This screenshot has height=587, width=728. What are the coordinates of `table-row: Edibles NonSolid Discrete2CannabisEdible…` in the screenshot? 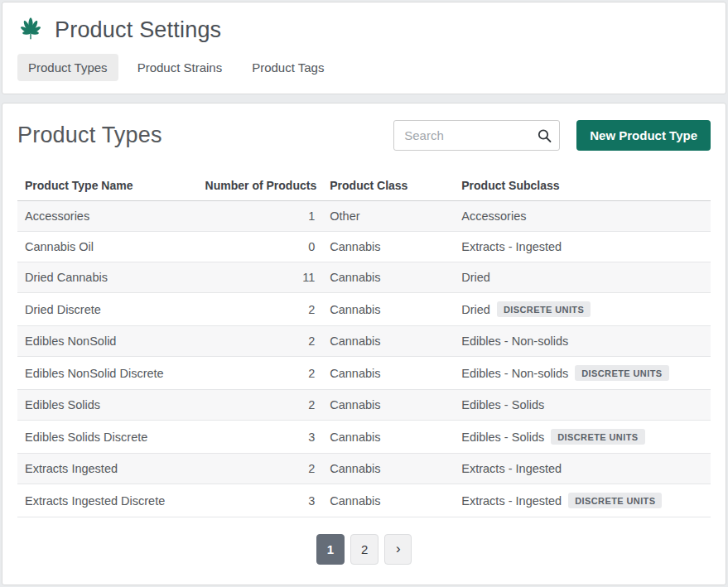 It's located at (364, 373).